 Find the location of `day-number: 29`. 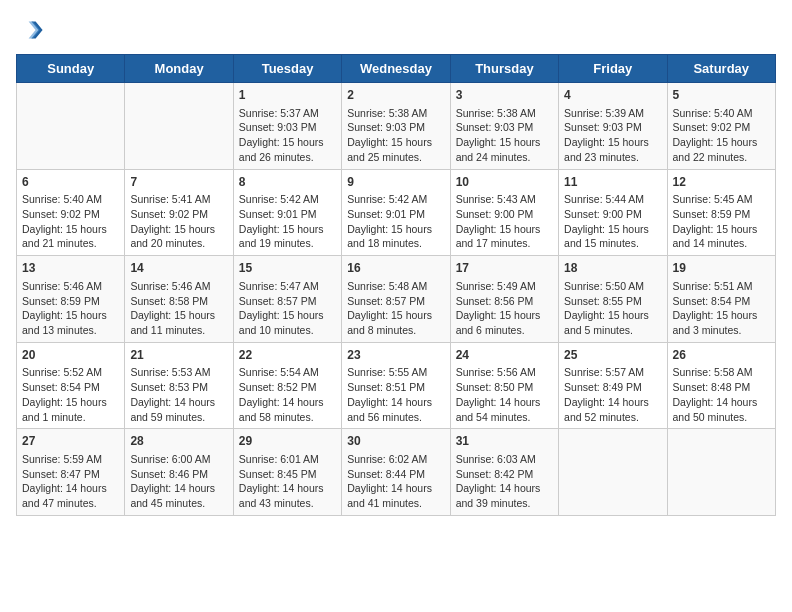

day-number: 29 is located at coordinates (288, 442).